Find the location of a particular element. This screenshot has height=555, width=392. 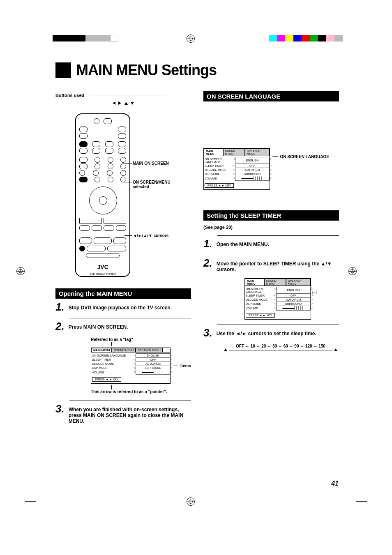

osd-language: MAIN MENU SOUND MENU SPEAKER MENU ON SCR… is located at coordinates (237, 169).